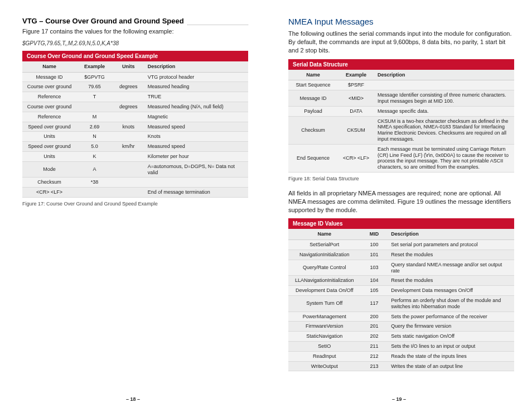 Image resolution: width=532 pixels, height=412 pixels. I want to click on cell: Speed over ground, so click(49, 127).